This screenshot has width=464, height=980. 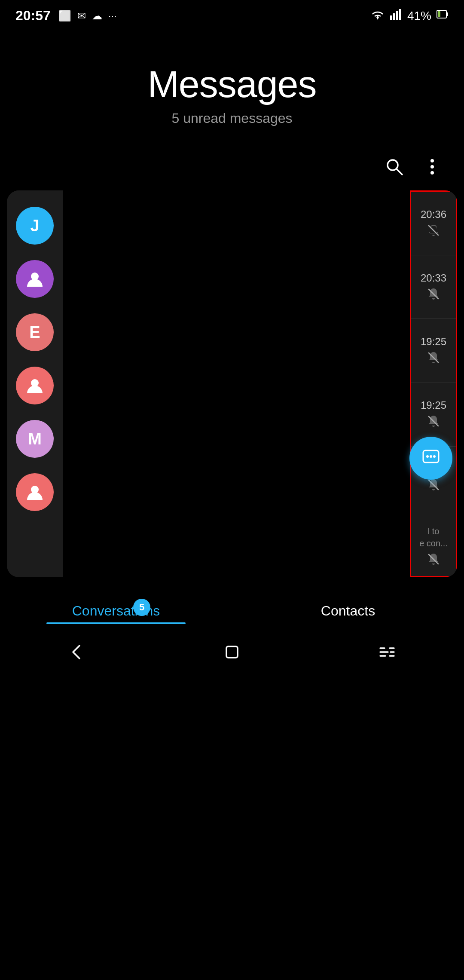 What do you see at coordinates (77, 652) in the screenshot?
I see `back-button` at bounding box center [77, 652].